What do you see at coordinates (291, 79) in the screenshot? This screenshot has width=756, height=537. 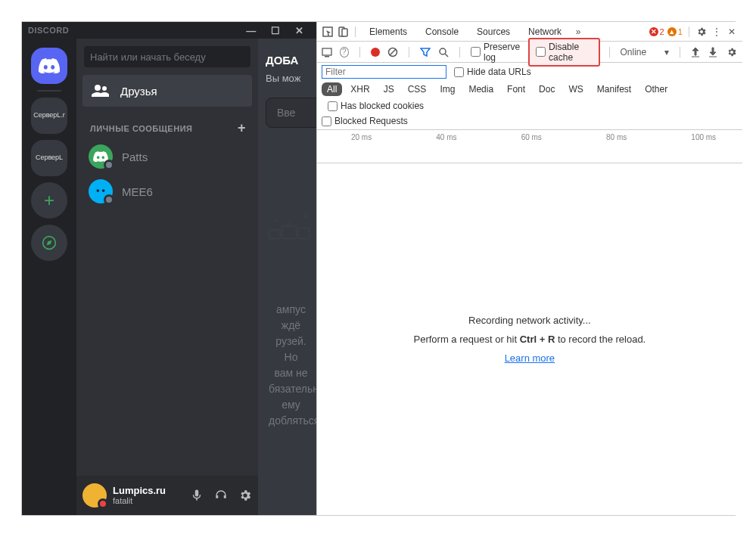 I see `add-friend-sub: Вы мож` at bounding box center [291, 79].